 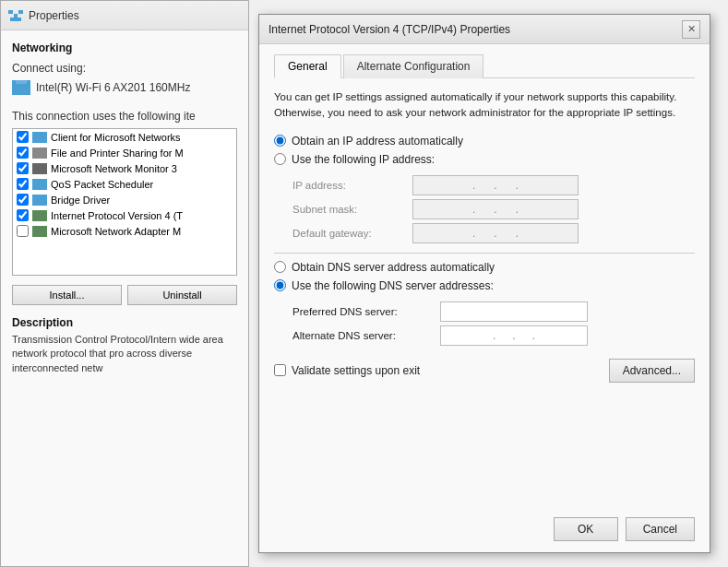 What do you see at coordinates (116, 231) in the screenshot?
I see `item-label-7: Microsoft Network Adapter M` at bounding box center [116, 231].